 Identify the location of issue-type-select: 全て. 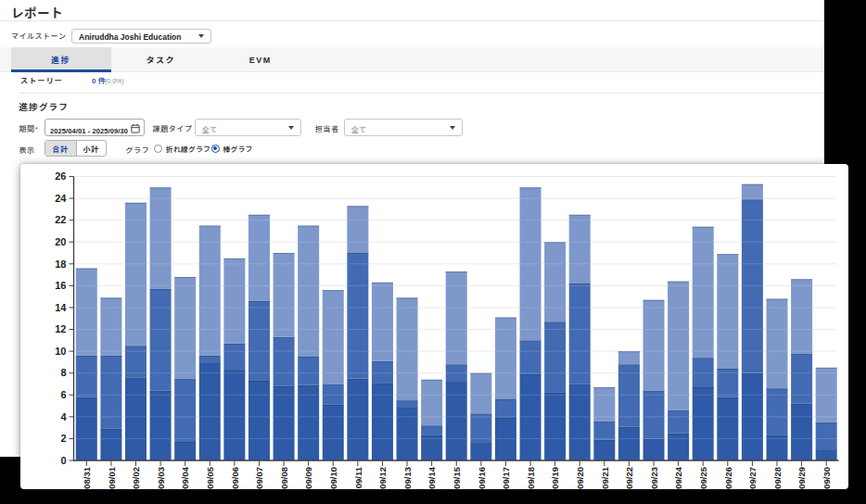
(248, 128).